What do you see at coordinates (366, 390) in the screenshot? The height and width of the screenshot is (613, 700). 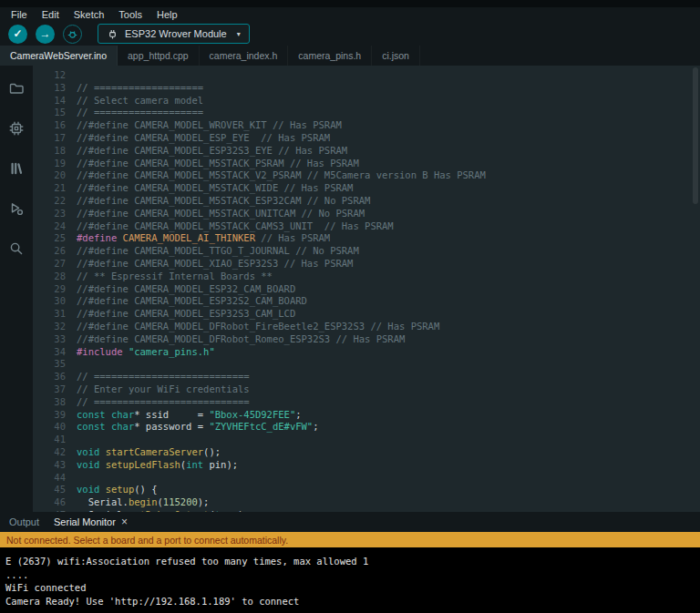 I see `code-line: 37// Enter your WiFi credentials` at bounding box center [366, 390].